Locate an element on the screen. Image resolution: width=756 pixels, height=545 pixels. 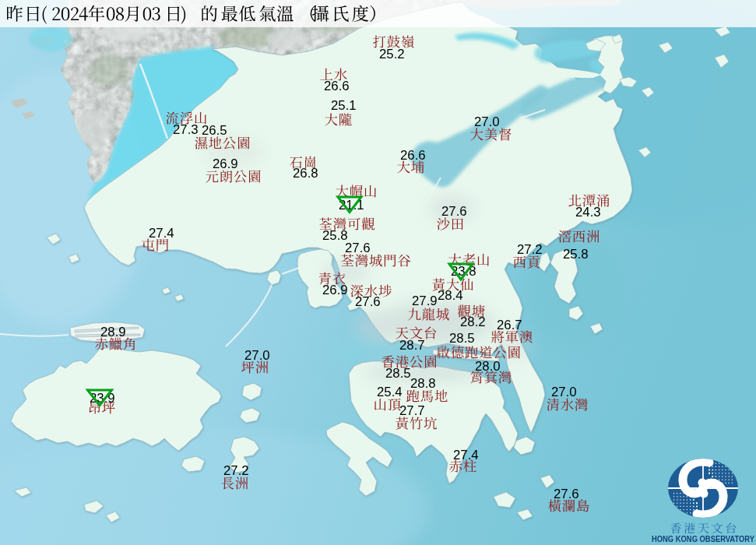
svg-text: 27.3 is located at coordinates (185, 129).